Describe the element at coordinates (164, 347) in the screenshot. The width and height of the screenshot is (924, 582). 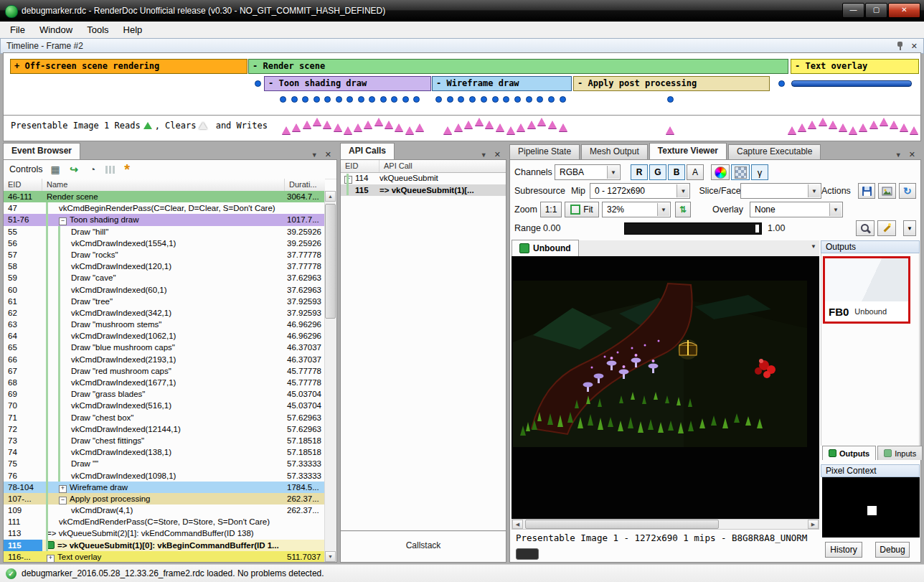
I see `event-row: 65Draw "blue mushroom caps"46.37037` at that location.